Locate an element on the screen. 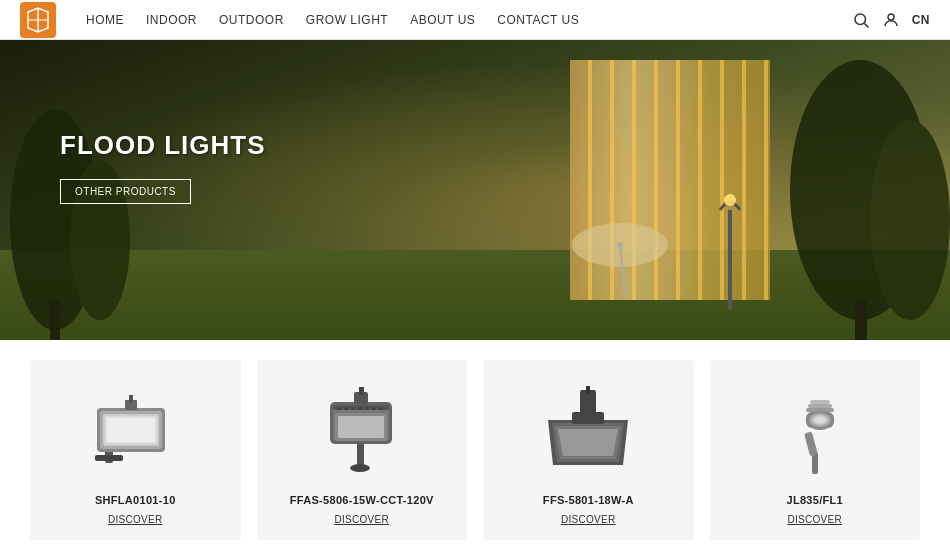 The image size is (950, 550). nav-home: HOME is located at coordinates (105, 20).